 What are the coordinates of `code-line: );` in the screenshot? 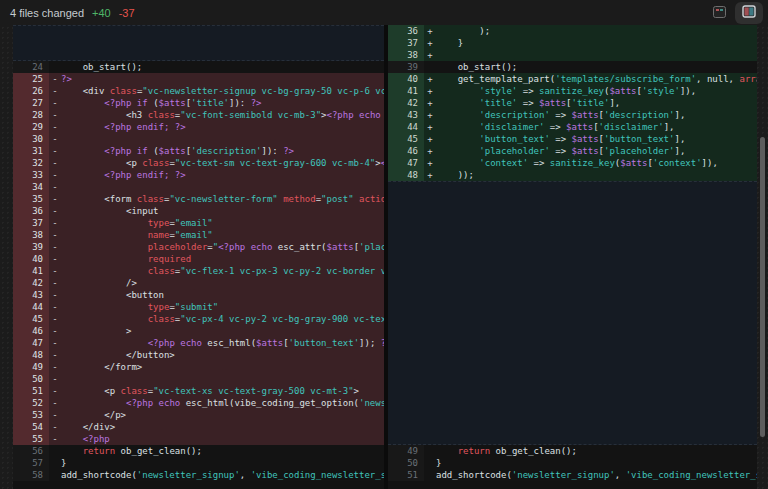 It's located at (596, 31).